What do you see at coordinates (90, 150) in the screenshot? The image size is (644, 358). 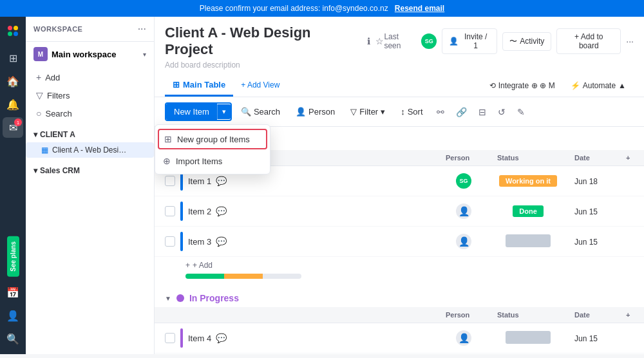 I see `sidebar-item-client-a-web: ▦ Client A - Web Design Pr...` at bounding box center [90, 150].